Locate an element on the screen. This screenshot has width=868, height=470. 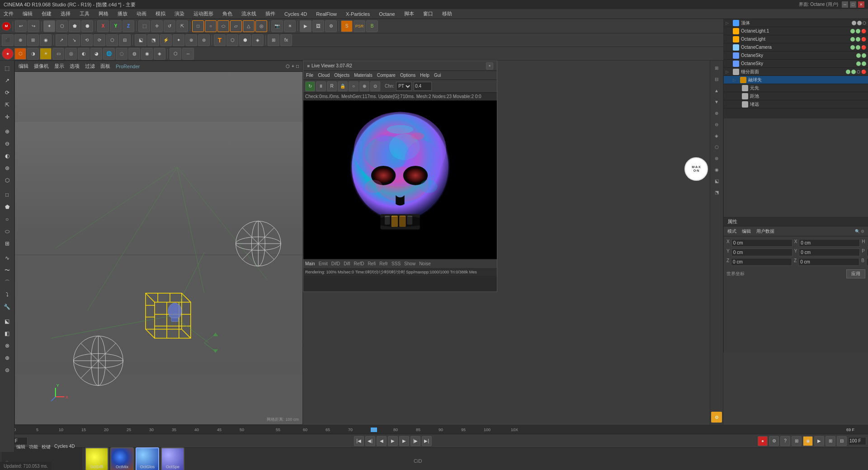
anim-help-btn: ? is located at coordinates (785, 441).